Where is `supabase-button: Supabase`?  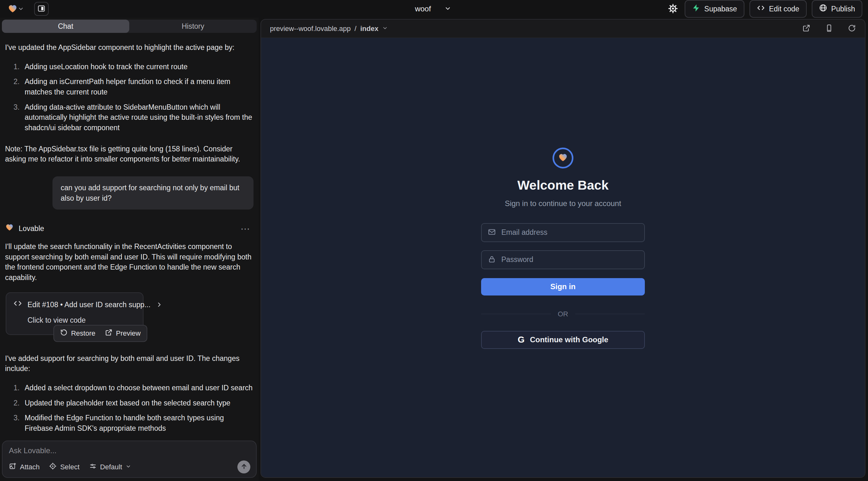
supabase-button: Supabase is located at coordinates (714, 9).